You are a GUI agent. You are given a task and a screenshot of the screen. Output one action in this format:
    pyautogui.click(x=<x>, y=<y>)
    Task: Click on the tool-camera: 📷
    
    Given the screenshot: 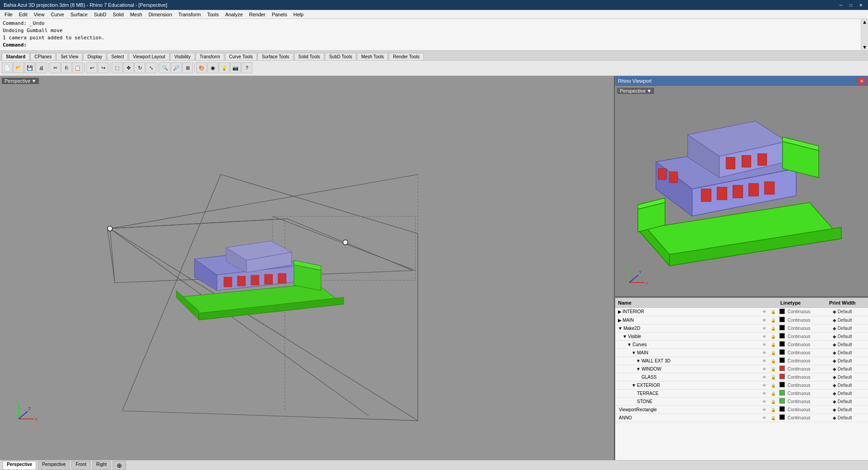 What is the action you would take?
    pyautogui.click(x=236, y=68)
    